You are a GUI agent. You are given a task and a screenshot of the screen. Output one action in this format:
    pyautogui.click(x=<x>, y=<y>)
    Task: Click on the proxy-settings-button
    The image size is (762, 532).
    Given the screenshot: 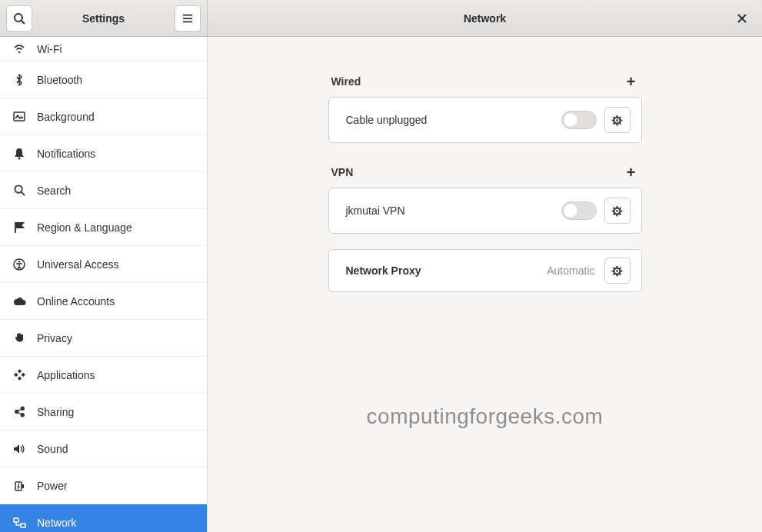 What is the action you would take?
    pyautogui.click(x=617, y=271)
    